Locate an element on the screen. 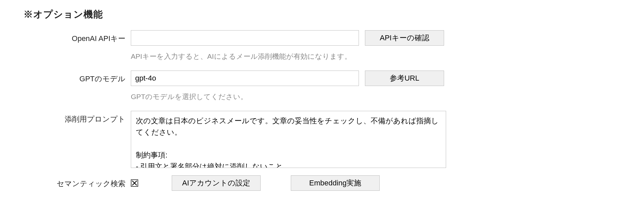 Image resolution: width=644 pixels, height=218 pixels. ai-account-settings-button: AIアカウントの設定 is located at coordinates (216, 183).